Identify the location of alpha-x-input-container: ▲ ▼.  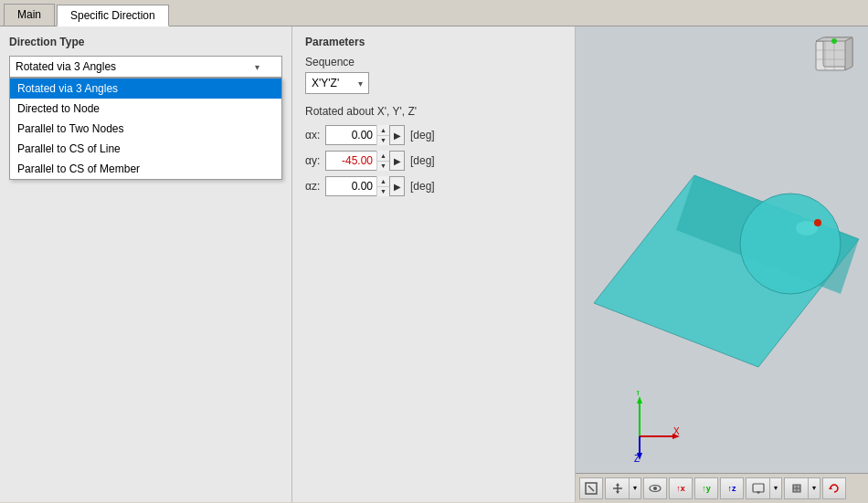
(358, 135).